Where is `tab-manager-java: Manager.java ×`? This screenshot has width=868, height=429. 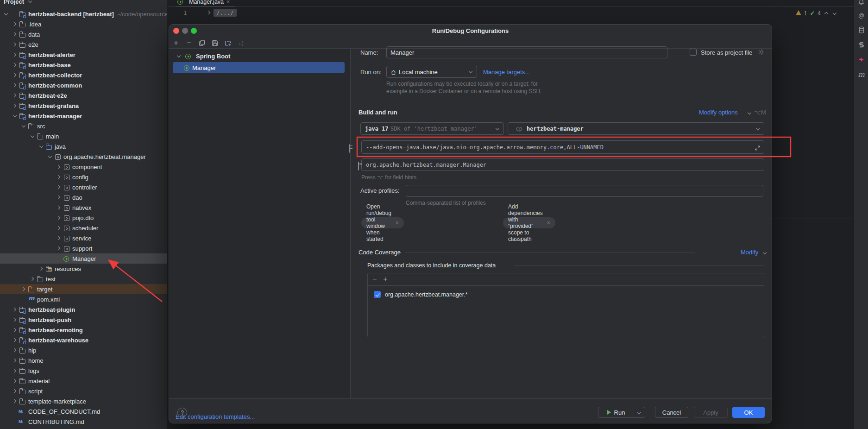 tab-manager-java: Manager.java × is located at coordinates (203, 3).